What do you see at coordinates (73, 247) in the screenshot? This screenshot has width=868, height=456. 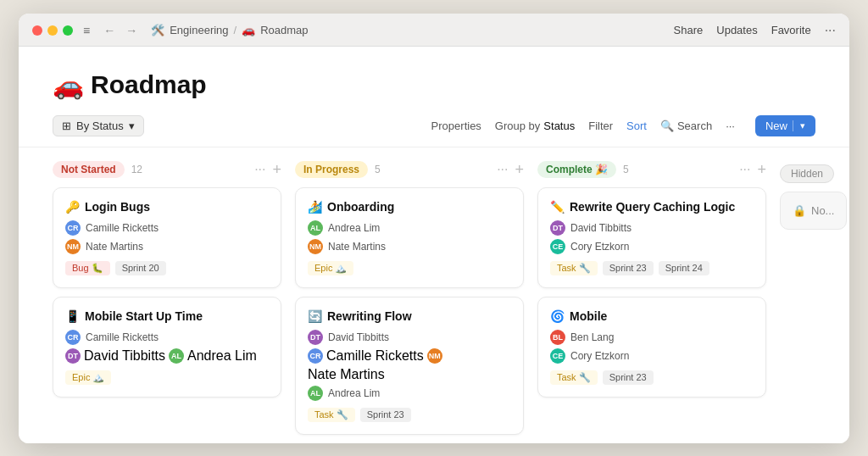 I see `avatar-nate: NM` at bounding box center [73, 247].